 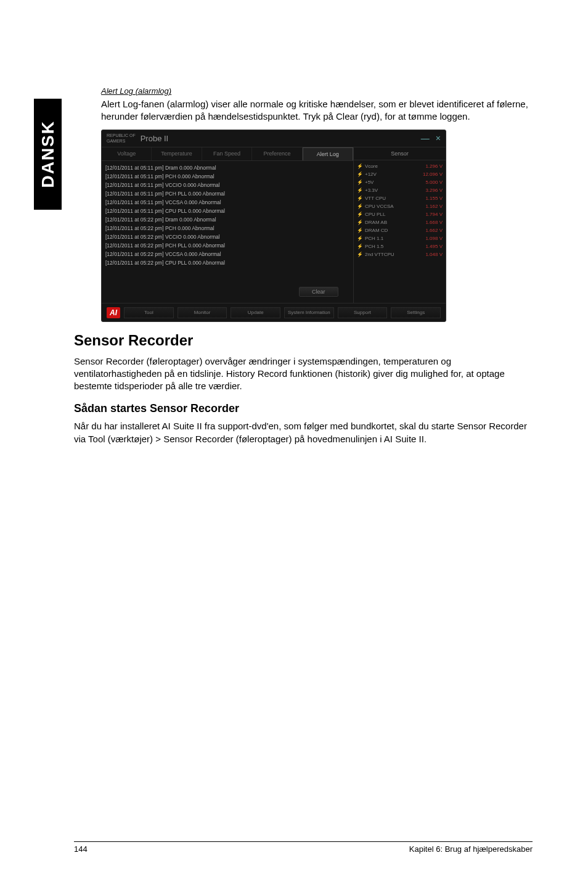 I want to click on bottom-btn-monitor: Monitor, so click(x=202, y=313).